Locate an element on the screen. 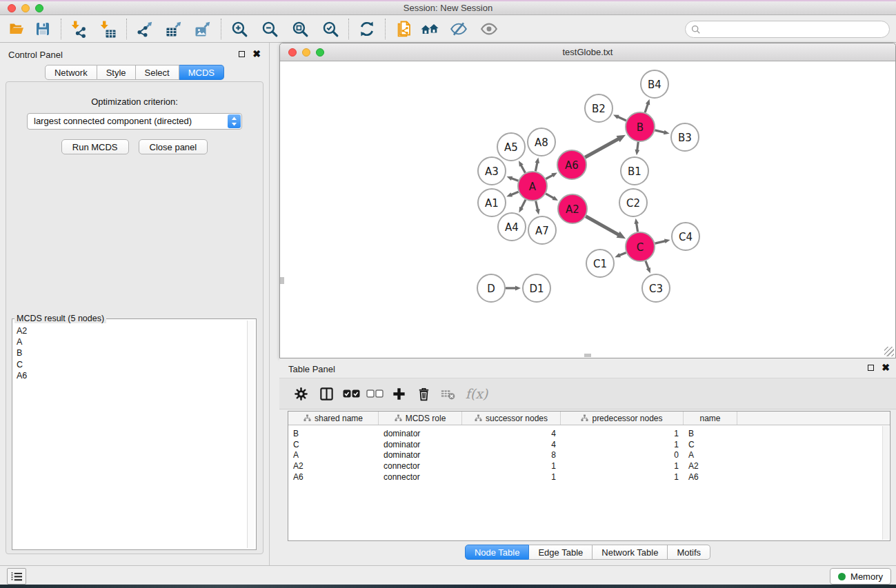 The height and width of the screenshot is (588, 896). open-session-button is located at coordinates (17, 29).